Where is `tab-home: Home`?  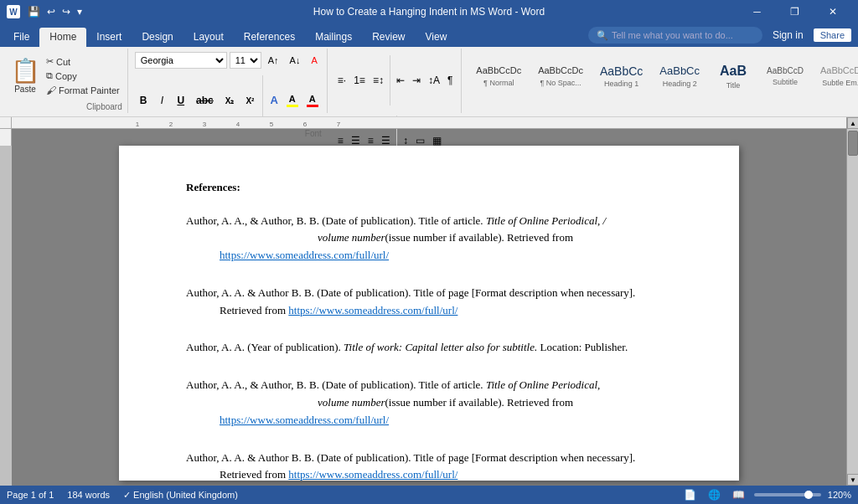
tab-home: Home is located at coordinates (63, 37).